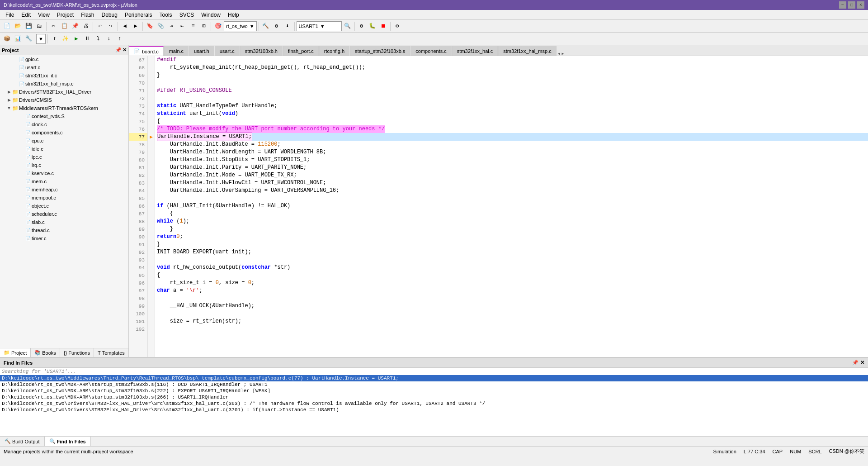  I want to click on tree-item: 📄context_rvds.S, so click(64, 116).